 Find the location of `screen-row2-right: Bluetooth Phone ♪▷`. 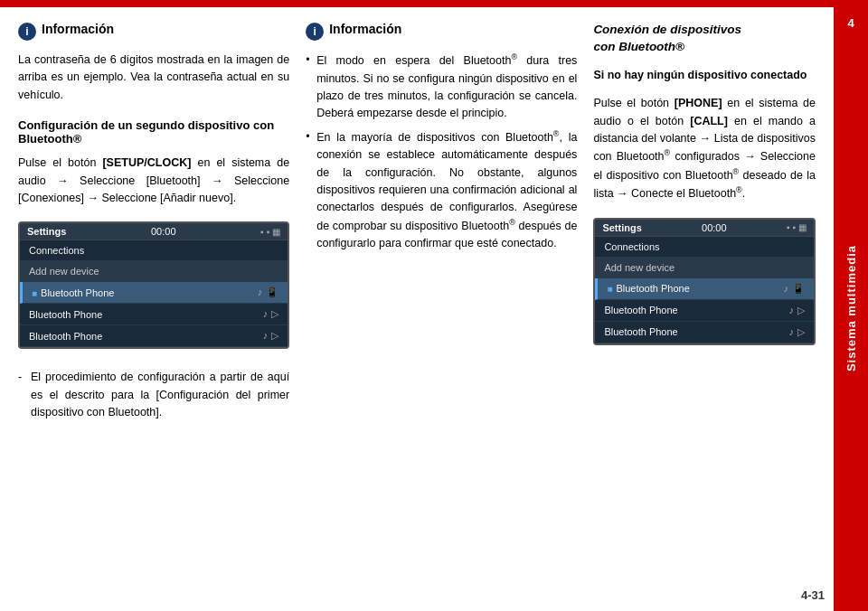

screen-row2-right: Bluetooth Phone ♪▷ is located at coordinates (704, 311).